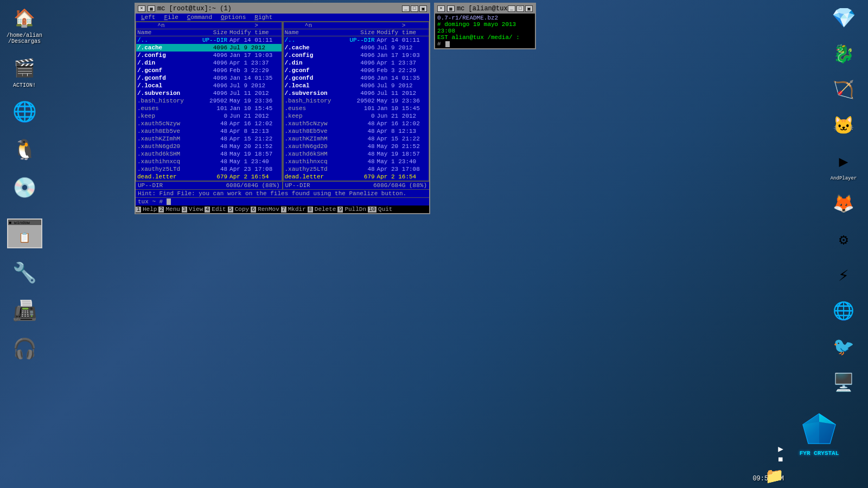 This screenshot has height=488, width=868. Describe the element at coordinates (170, 209) in the screenshot. I see `mc-fn-2-key: 2Menu` at that location.